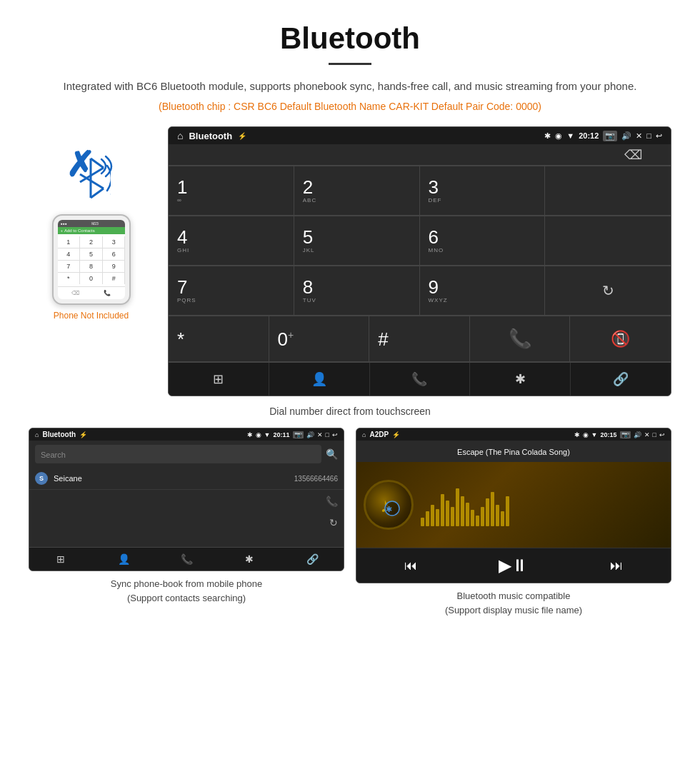 This screenshot has width=700, height=779. Describe the element at coordinates (662, 435) in the screenshot. I see `music-back-icon: ↩` at that location.